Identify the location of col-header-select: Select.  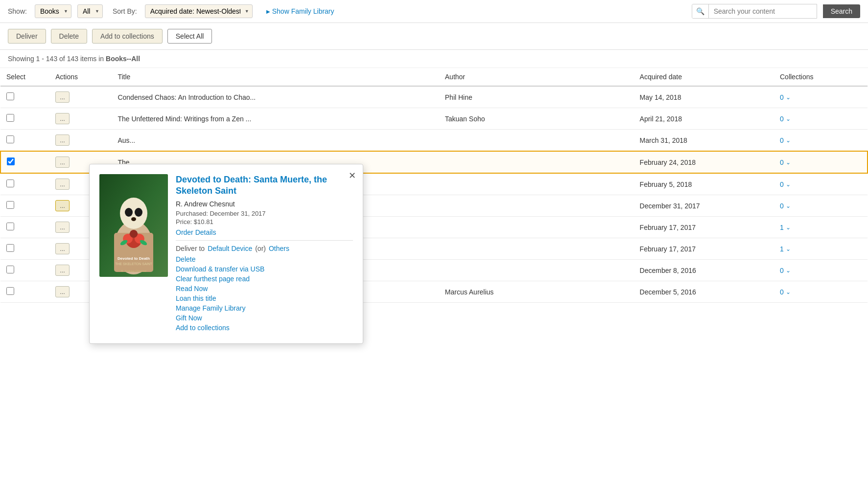
(25, 77).